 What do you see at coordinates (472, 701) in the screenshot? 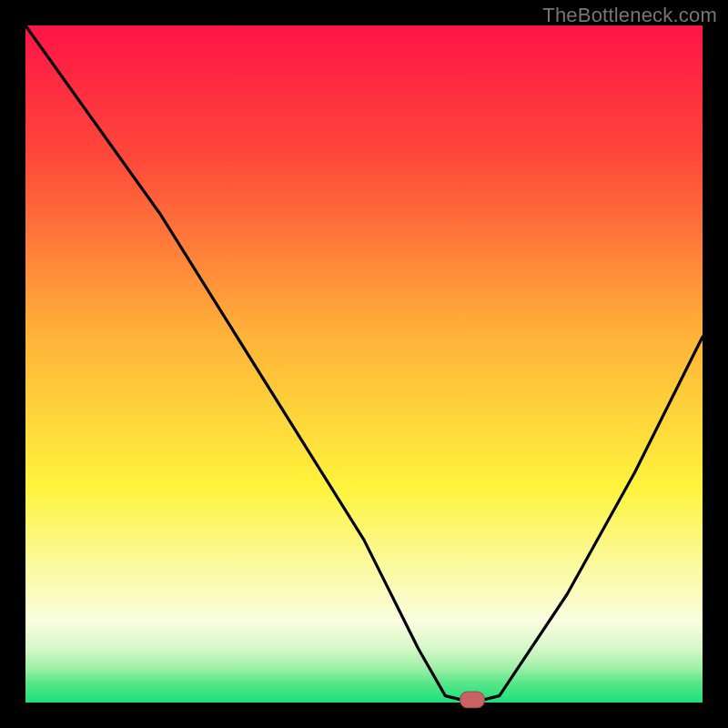
I see `minimum-marker` at bounding box center [472, 701].